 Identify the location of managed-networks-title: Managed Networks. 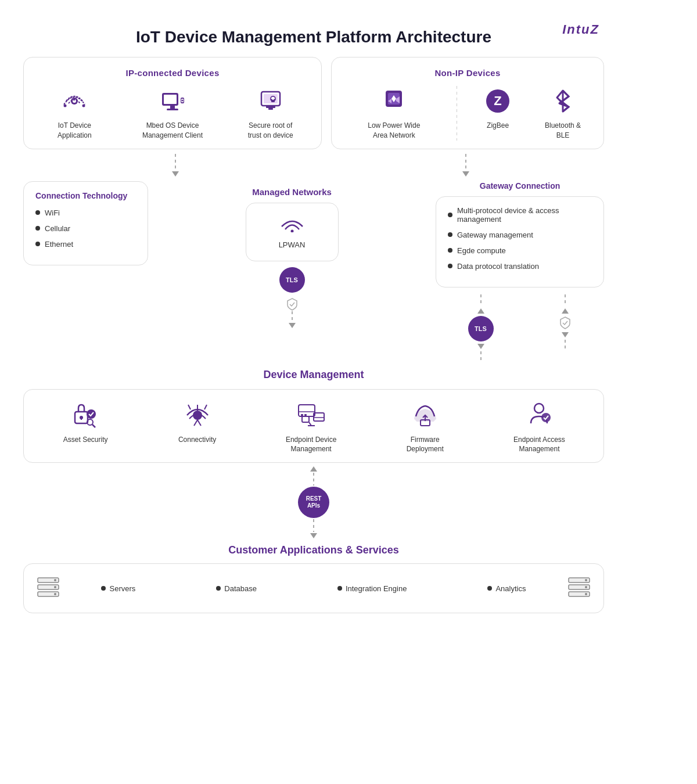
(292, 192).